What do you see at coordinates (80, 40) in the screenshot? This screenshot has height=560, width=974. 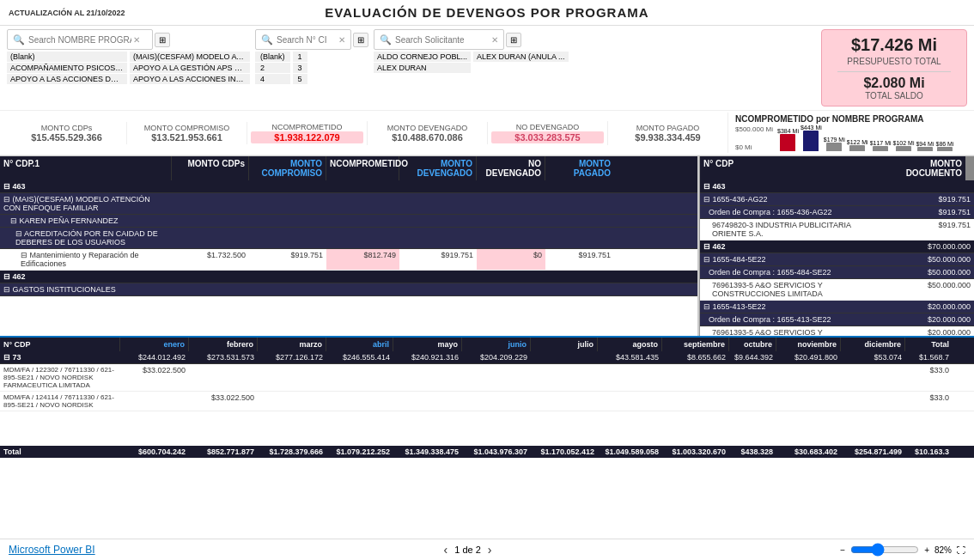 I see `programa-search-box: 🔍 ✕` at bounding box center [80, 40].